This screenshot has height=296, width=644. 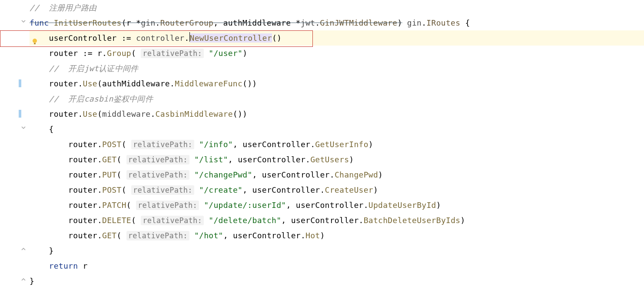 I want to click on code-line: router.GET( relativePath: "/hot", userCo…, so click(x=337, y=235).